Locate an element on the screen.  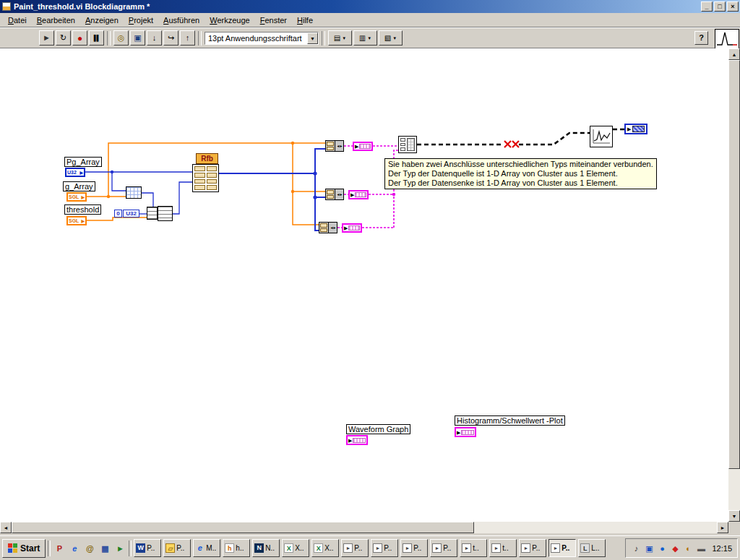
quicklaunch-media-icon: ► is located at coordinates (120, 548).